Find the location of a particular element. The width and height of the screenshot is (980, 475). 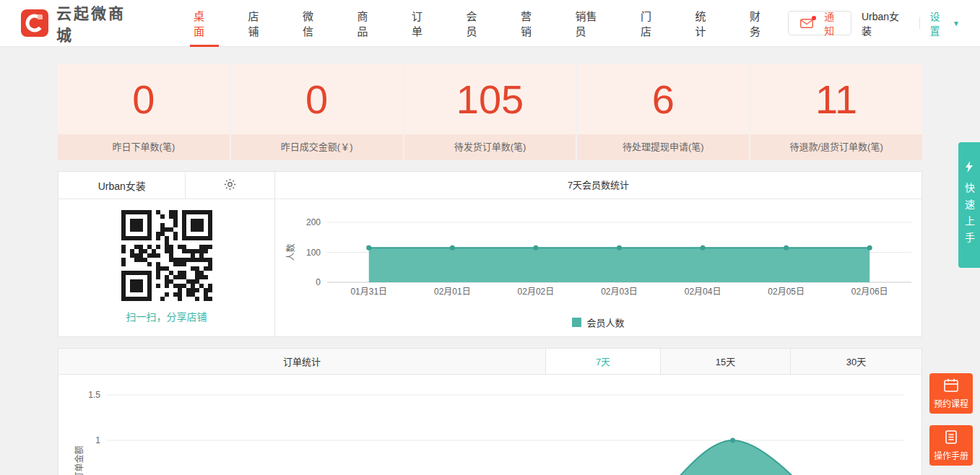

svg-text: 02月02日 is located at coordinates (536, 292).